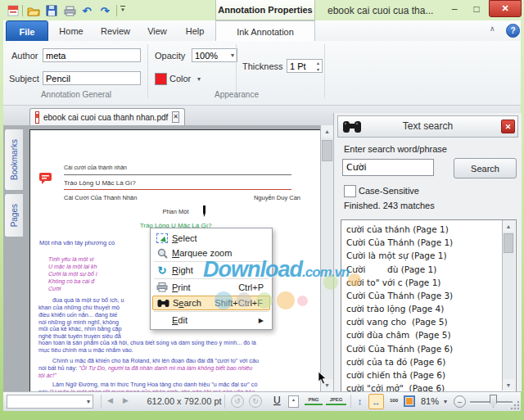  Describe the element at coordinates (199, 79) in the screenshot. I see `color-dropdown-icon: ▾` at that location.